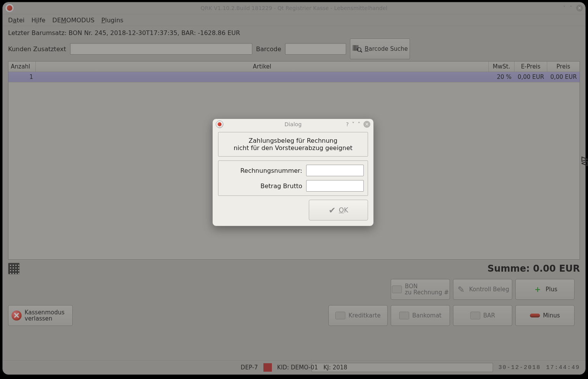  Describe the element at coordinates (294, 67) in the screenshot. I see `table-header-row: Anzahl Artikel MwSt. E-Preis Preis` at that location.